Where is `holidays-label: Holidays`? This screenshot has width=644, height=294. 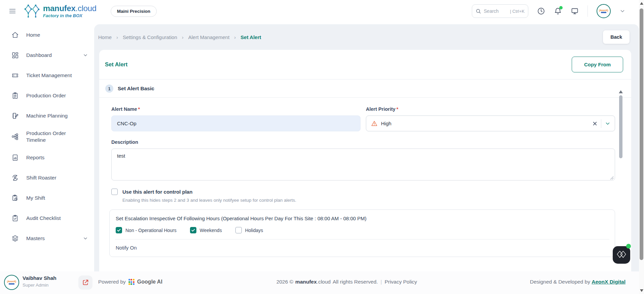 holidays-label: Holidays is located at coordinates (254, 230).